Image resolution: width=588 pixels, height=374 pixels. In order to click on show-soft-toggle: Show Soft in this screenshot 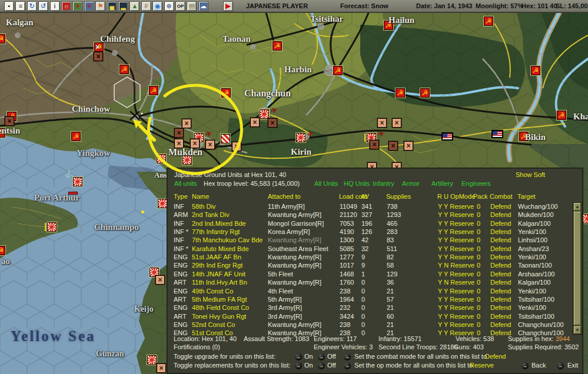, I will do `click(530, 175)`.